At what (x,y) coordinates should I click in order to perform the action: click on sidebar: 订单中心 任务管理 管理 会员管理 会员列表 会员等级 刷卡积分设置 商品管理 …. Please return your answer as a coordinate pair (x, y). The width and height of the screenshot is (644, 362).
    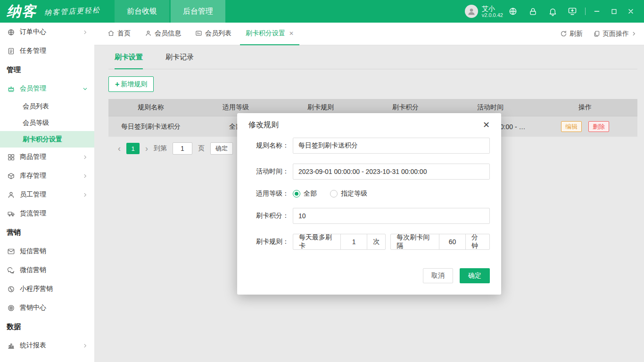
    Looking at the image, I should click on (47, 192).